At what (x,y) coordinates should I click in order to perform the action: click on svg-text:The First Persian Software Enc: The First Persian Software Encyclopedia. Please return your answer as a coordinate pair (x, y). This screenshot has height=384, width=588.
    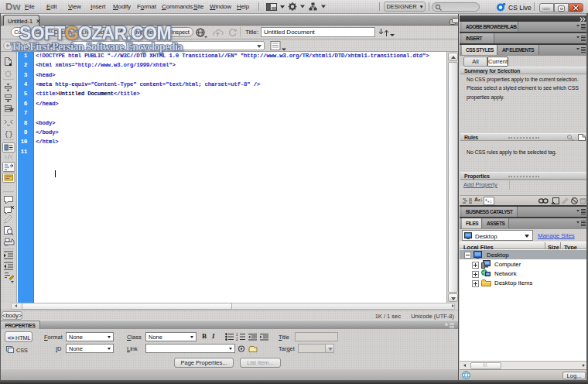
    Looking at the image, I should click on (97, 46).